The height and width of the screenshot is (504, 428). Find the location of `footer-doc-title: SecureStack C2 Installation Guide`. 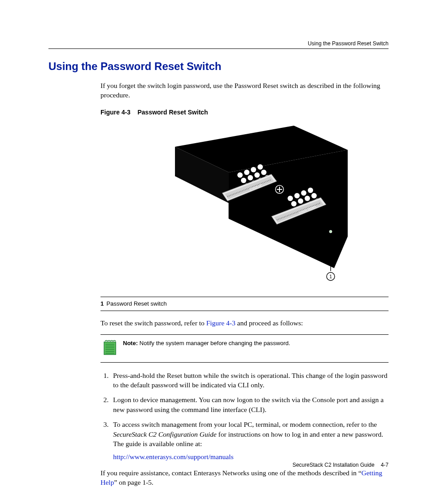

footer-doc-title: SecureStack C2 Installation Guide is located at coordinates (334, 465).